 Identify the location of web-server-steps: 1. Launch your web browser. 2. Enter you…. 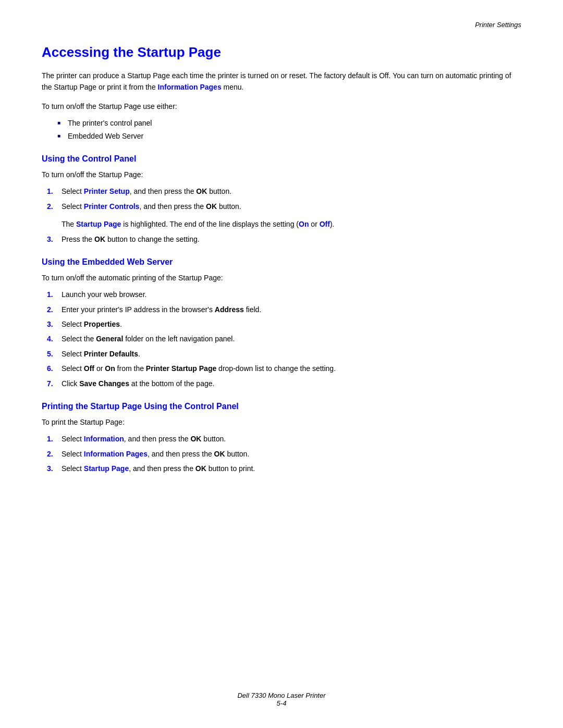
(284, 339).